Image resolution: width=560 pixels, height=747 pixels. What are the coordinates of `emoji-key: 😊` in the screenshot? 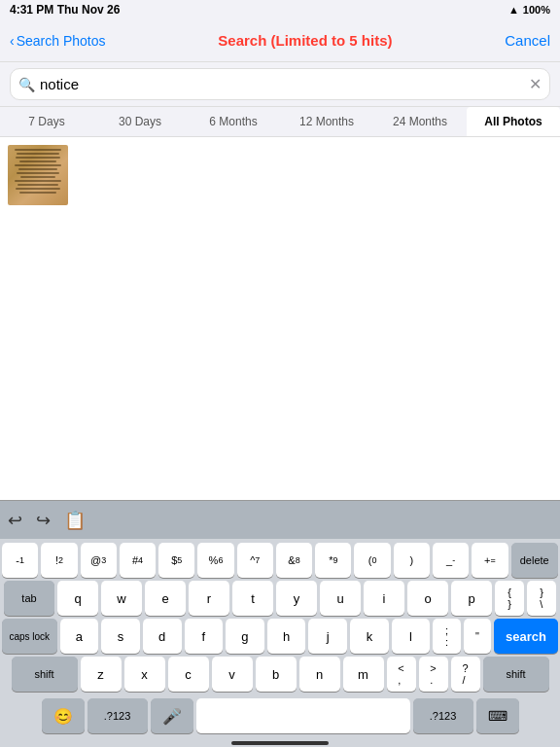 It's located at (63, 716).